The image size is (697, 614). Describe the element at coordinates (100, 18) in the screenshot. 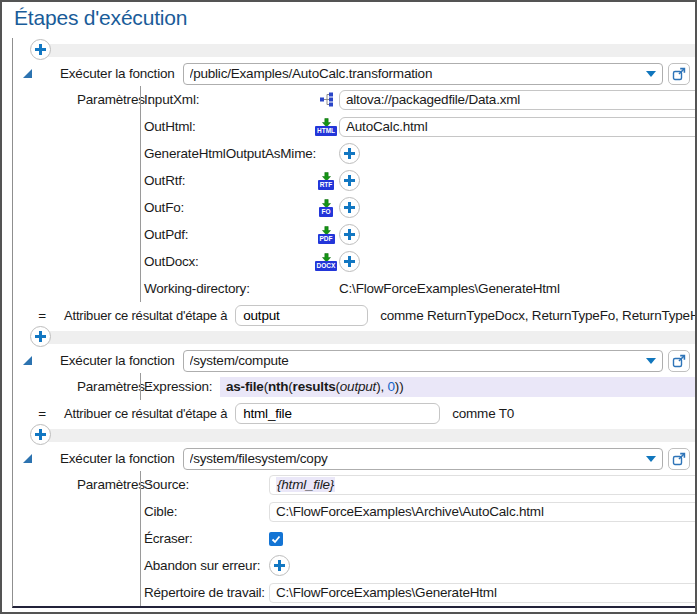

I see `page-title: Étapes d'exécution` at that location.